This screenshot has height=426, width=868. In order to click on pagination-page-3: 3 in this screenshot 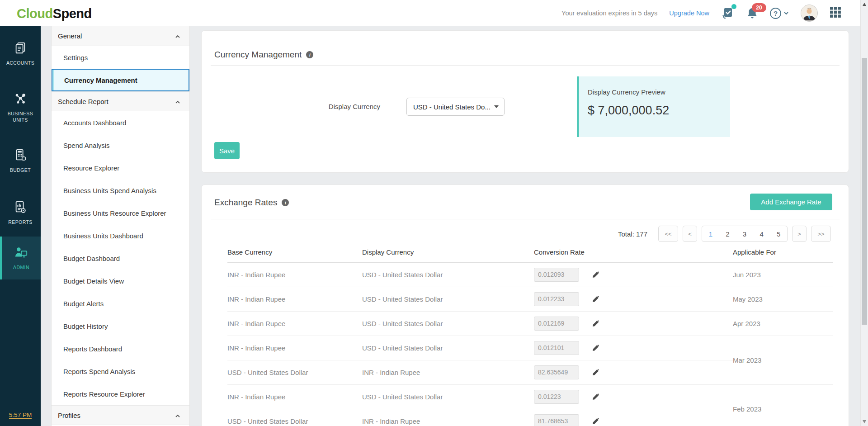, I will do `click(745, 234)`.